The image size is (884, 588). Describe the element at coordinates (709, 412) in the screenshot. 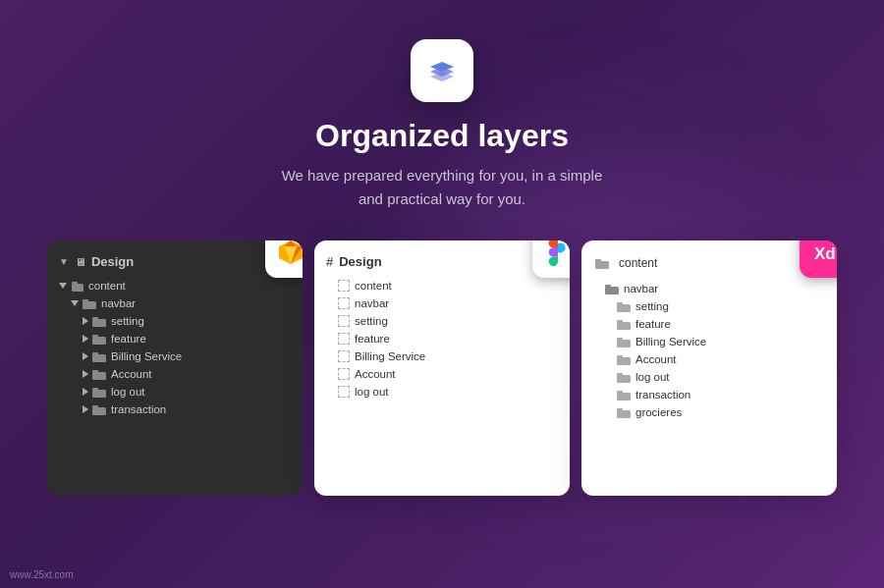

I see `tree-row: grocieres` at that location.